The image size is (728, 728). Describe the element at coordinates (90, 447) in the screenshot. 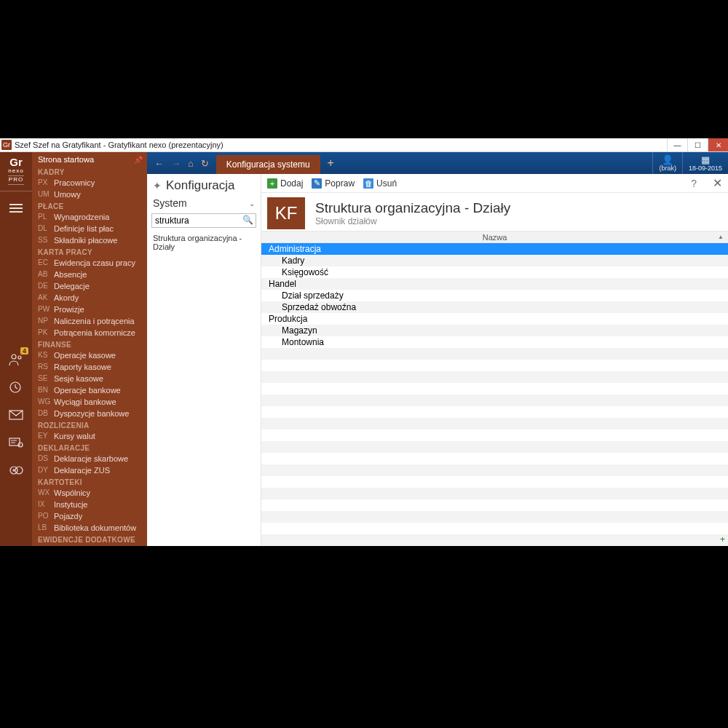

I see `nav-category: DEKLARACJE` at that location.